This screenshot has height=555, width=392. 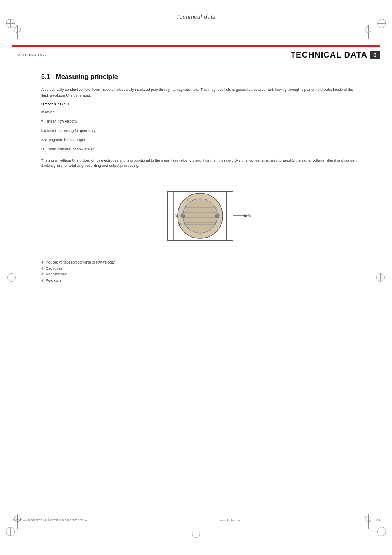 What do you see at coordinates (329, 55) in the screenshot?
I see `section-title: TECHNICAL DATA` at bounding box center [329, 55].